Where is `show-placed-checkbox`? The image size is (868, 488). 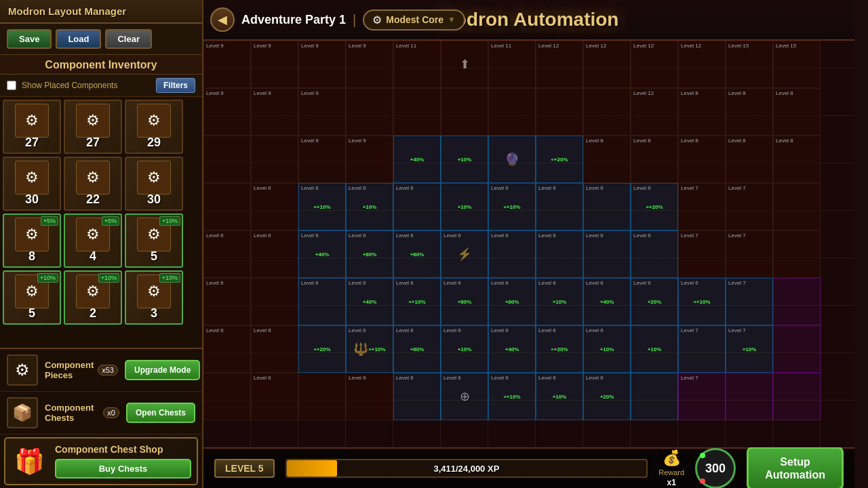 show-placed-checkbox is located at coordinates (12, 85).